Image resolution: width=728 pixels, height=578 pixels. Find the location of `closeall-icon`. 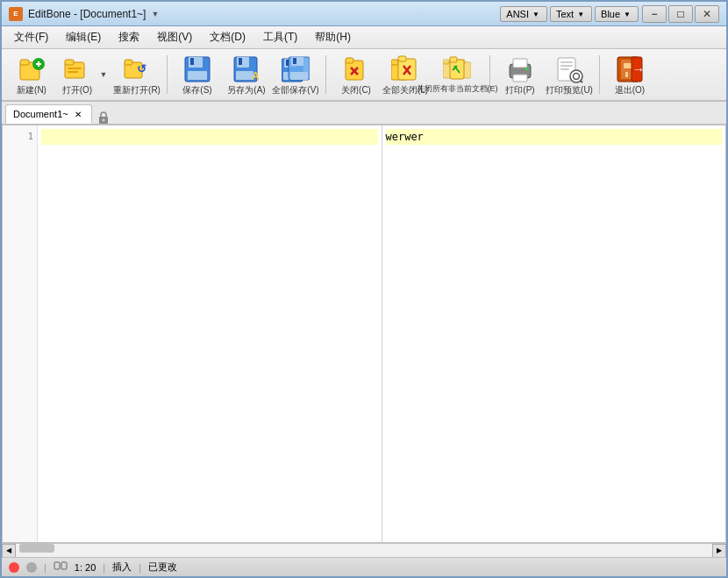

closeall-icon is located at coordinates (405, 69).